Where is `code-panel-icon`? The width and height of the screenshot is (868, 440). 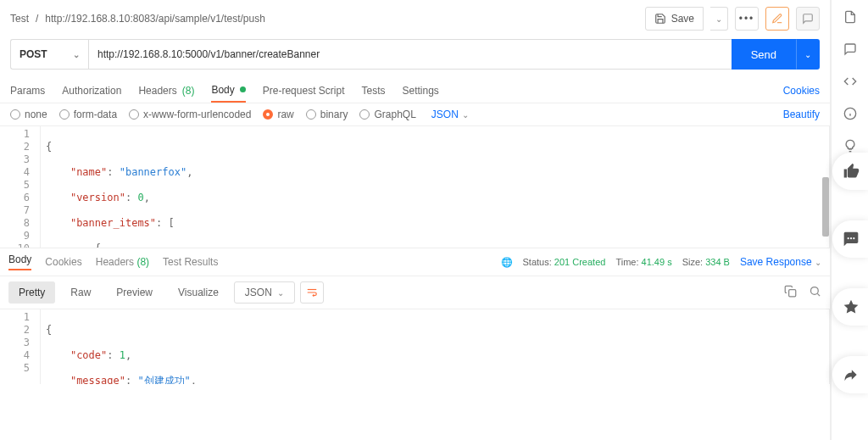 code-panel-icon is located at coordinates (850, 81).